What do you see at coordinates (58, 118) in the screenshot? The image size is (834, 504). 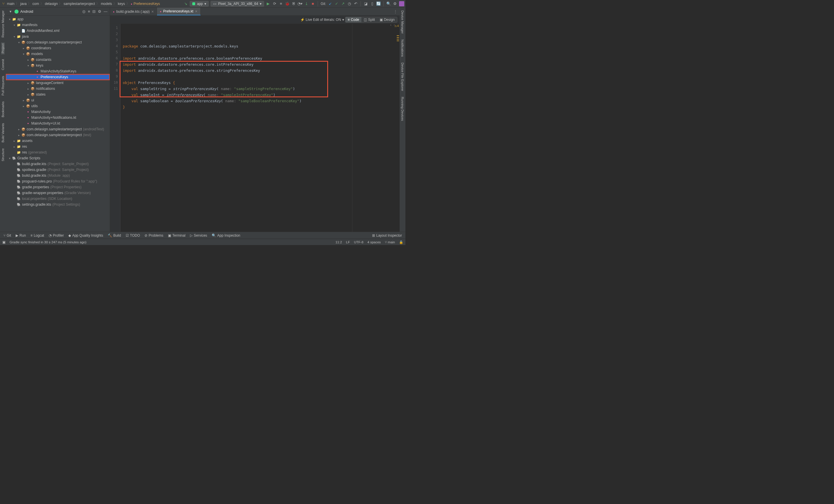 I see `tree-row: MainActivity+Notifications.kt` at bounding box center [58, 118].